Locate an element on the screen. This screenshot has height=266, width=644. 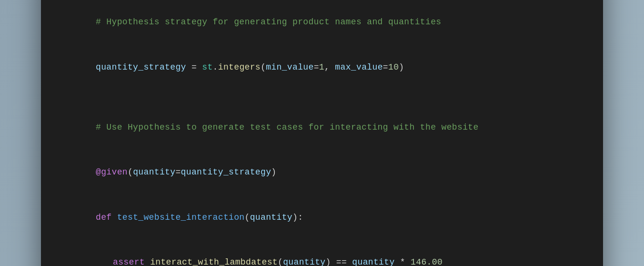
assert-line: assert interact_with_lambdatest(quantity… is located at coordinates (322, 253).